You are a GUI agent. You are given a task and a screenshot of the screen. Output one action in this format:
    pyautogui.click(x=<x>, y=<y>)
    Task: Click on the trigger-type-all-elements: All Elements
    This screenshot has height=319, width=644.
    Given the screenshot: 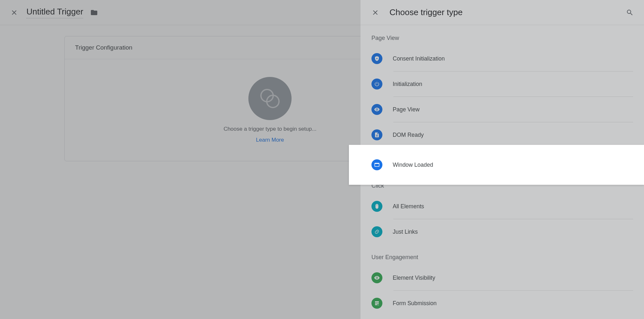 What is the action you would take?
    pyautogui.click(x=502, y=206)
    